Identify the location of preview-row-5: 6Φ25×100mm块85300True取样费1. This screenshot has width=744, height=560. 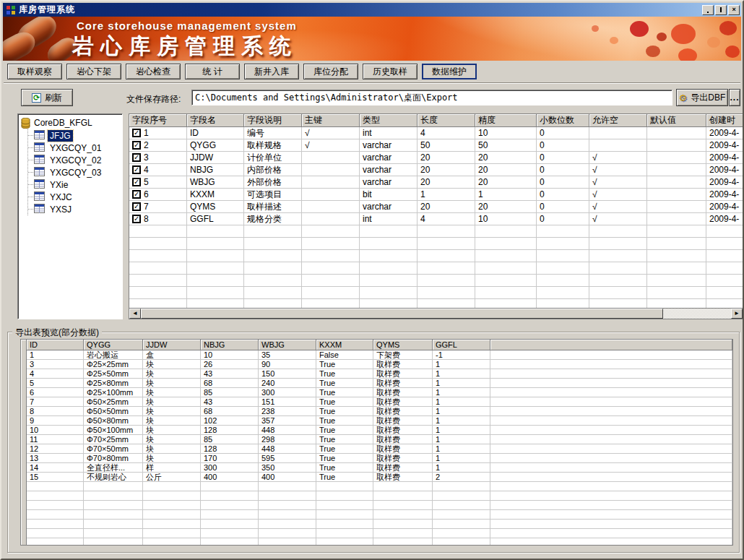
(380, 393).